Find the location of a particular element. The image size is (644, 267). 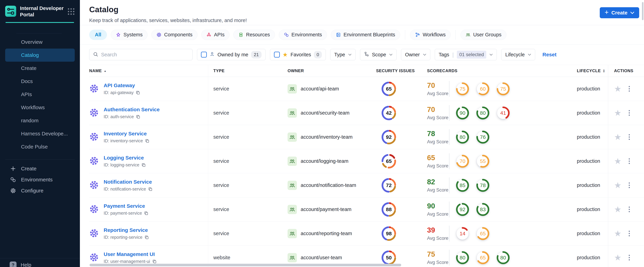

tab-systems: Systems is located at coordinates (129, 35).